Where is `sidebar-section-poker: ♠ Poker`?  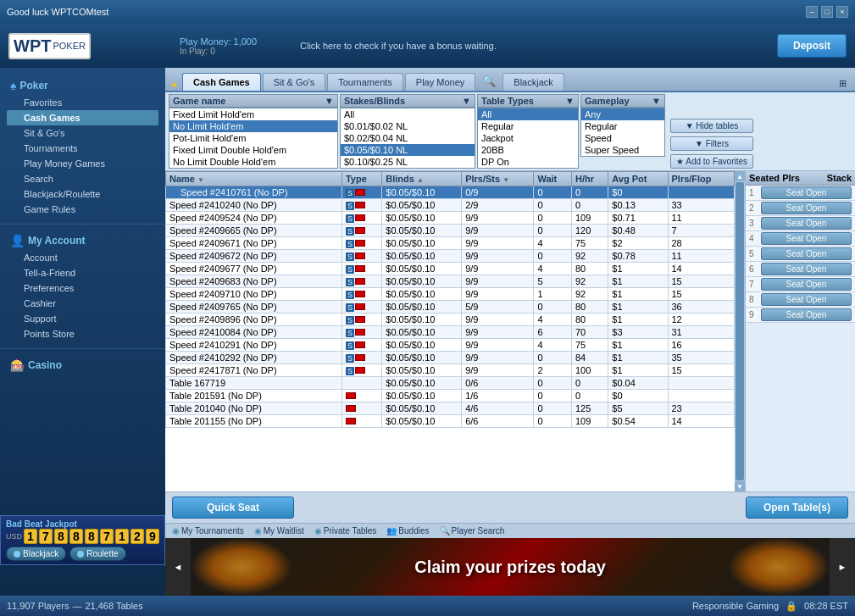 sidebar-section-poker: ♠ Poker is located at coordinates (83, 86).